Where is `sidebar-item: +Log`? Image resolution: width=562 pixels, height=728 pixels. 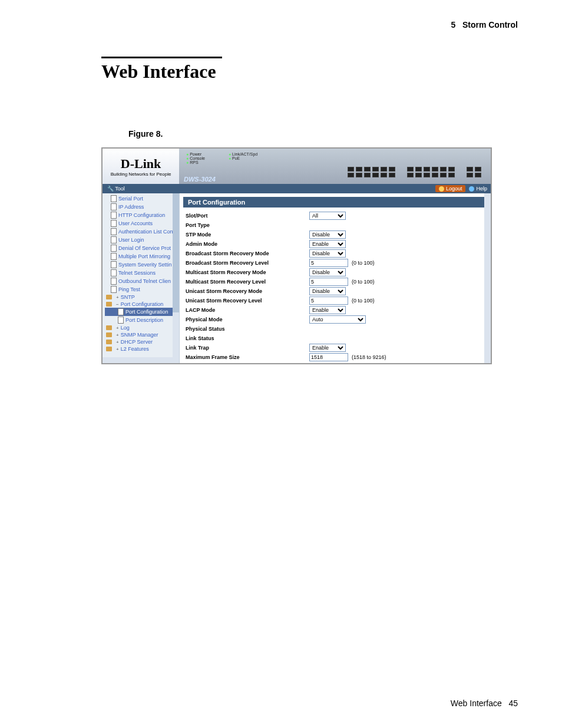
sidebar-item: +Log is located at coordinates (141, 328).